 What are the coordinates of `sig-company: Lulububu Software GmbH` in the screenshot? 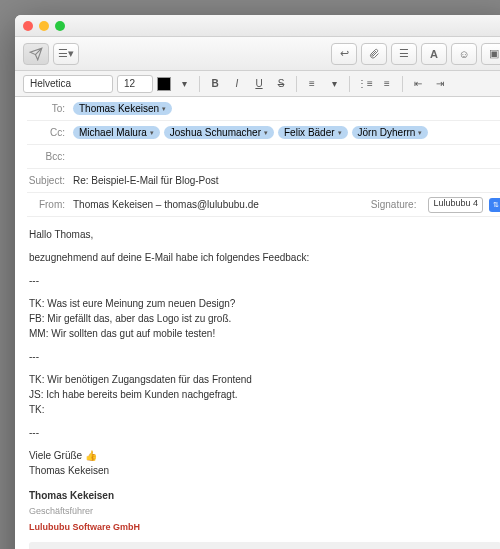 It's located at (84, 527).